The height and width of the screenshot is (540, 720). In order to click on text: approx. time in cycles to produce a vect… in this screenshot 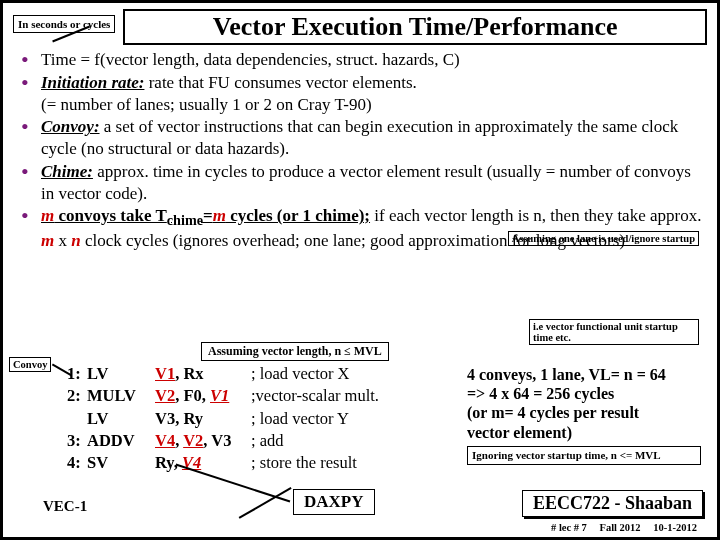, I will do `click(366, 182)`.